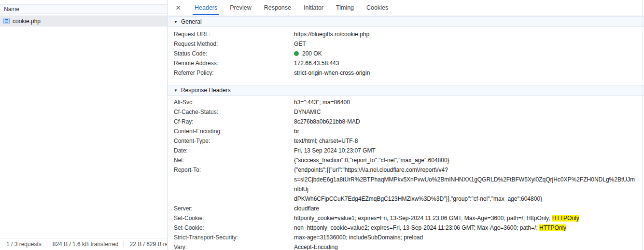  What do you see at coordinates (469, 44) in the screenshot?
I see `header-value: GET` at bounding box center [469, 44].